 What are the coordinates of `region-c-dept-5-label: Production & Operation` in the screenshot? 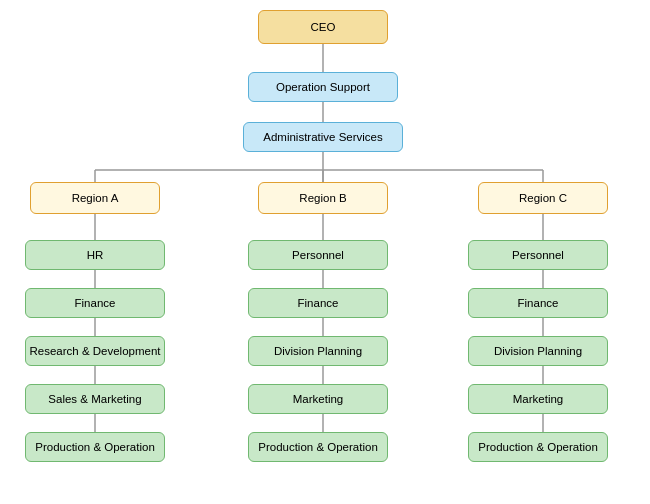 It's located at (538, 447).